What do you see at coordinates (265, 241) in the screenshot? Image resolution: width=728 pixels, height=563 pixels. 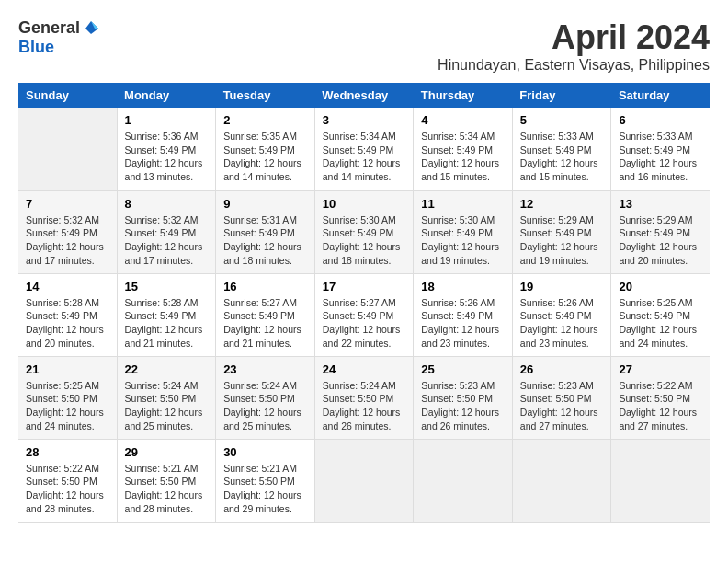 I see `day-info: Sunrise: 5:31 AM Sunset: 5:49 PM Dayligh…` at bounding box center [265, 241].